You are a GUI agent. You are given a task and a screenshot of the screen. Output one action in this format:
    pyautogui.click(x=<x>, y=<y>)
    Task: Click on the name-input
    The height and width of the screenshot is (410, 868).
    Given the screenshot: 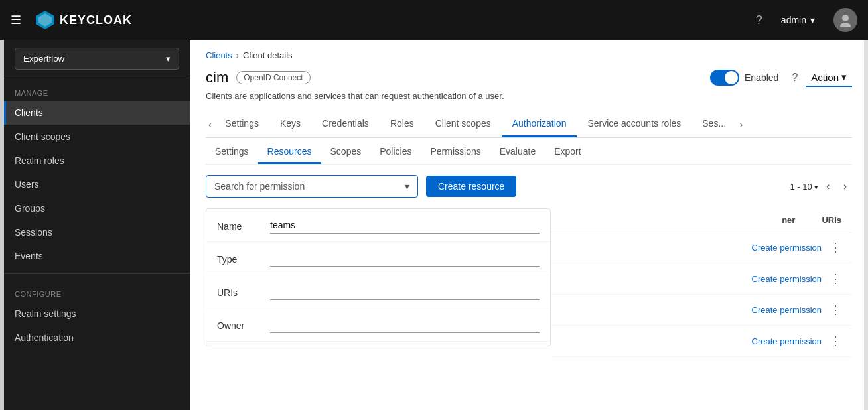 What is the action you would take?
    pyautogui.click(x=405, y=226)
    